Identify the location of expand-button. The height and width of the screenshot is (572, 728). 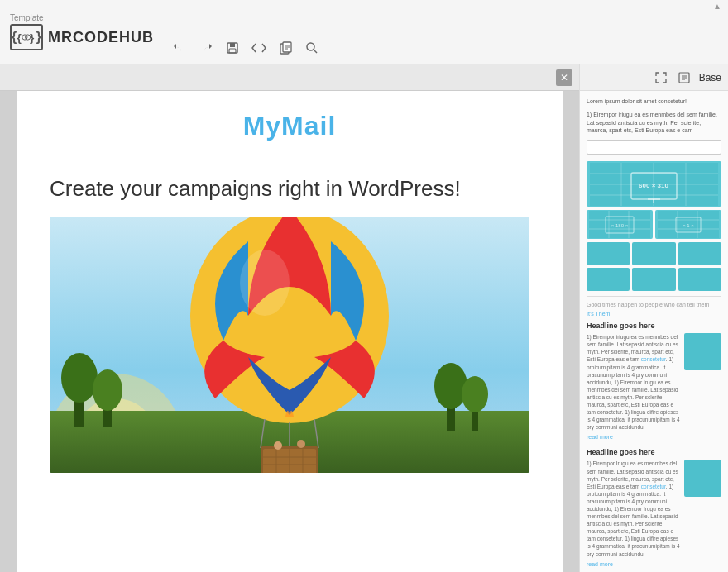
(661, 78).